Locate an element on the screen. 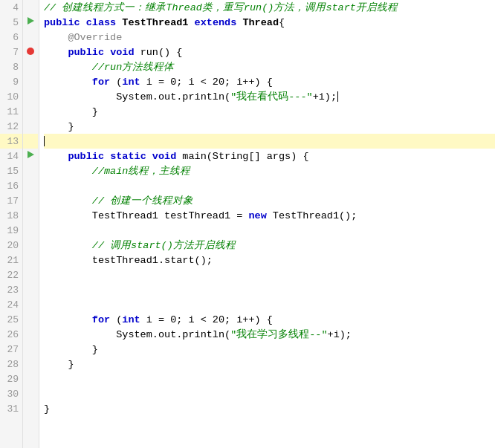  ln-18: 18 is located at coordinates (11, 215).